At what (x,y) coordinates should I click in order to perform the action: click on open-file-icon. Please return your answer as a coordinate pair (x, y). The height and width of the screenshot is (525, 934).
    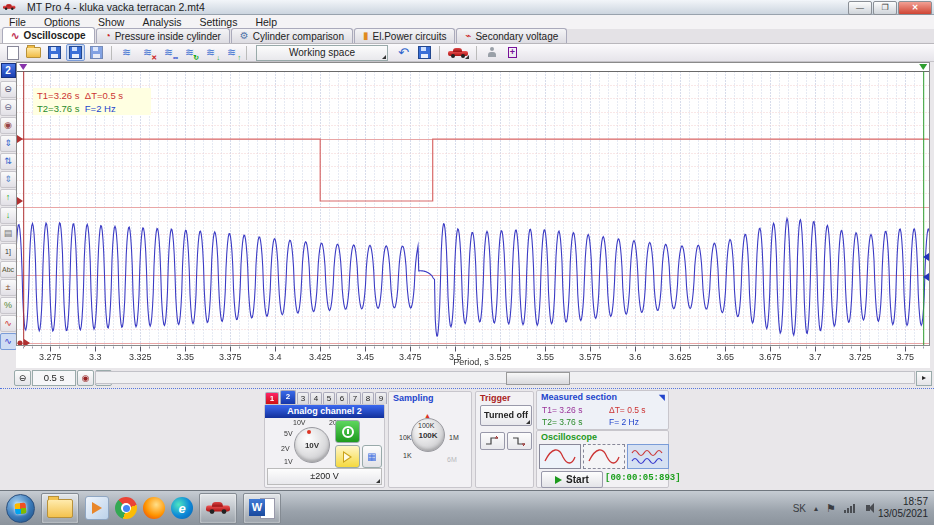
    Looking at the image, I should click on (34, 52).